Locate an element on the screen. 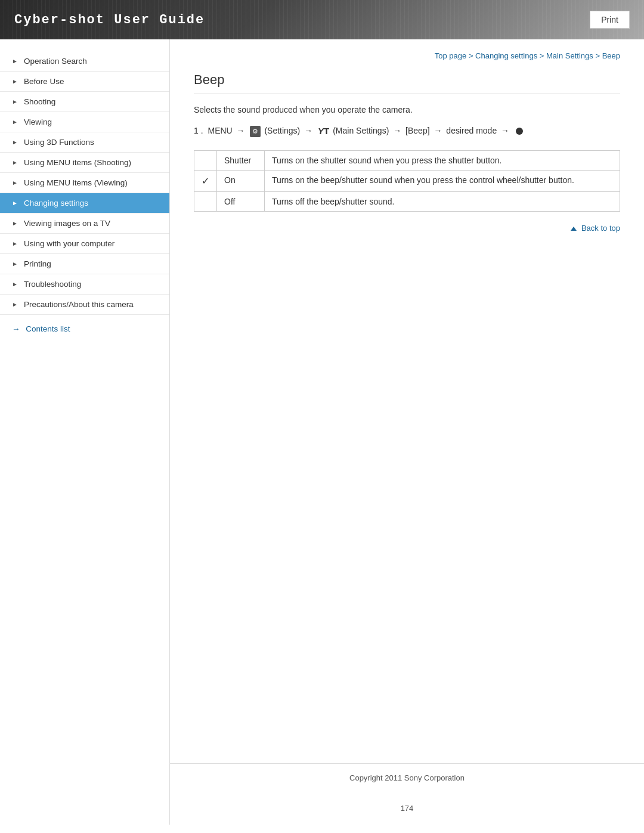  sidebar-item-2: ►Shooting is located at coordinates (85, 102).